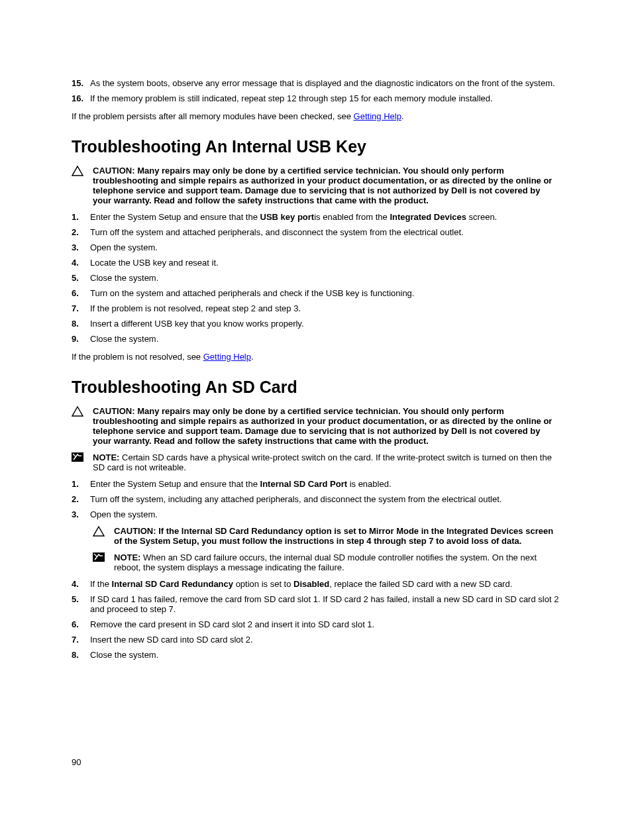 This screenshot has width=632, height=840. I want to click on text: Turn off the system and attached periphe…, so click(277, 232).